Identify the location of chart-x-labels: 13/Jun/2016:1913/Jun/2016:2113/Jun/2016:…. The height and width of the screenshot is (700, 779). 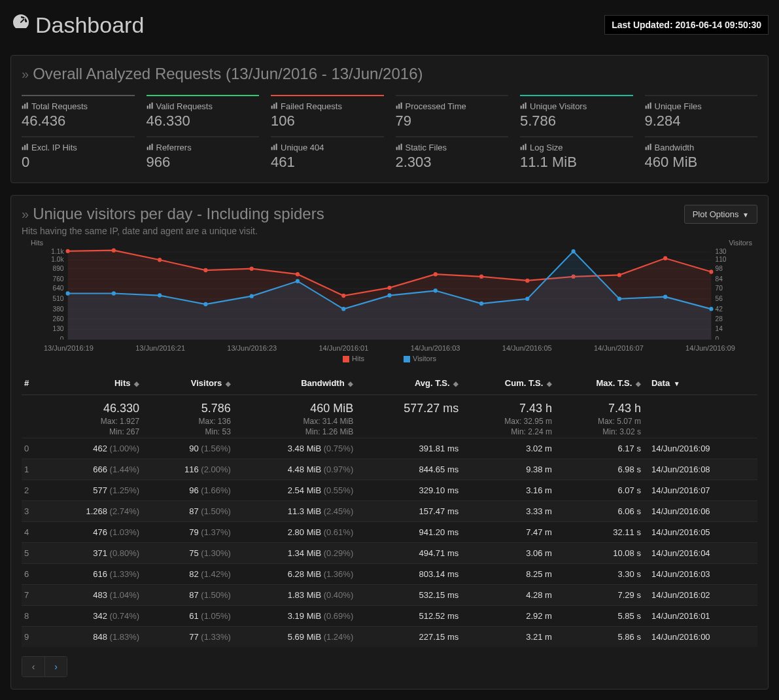
(390, 347).